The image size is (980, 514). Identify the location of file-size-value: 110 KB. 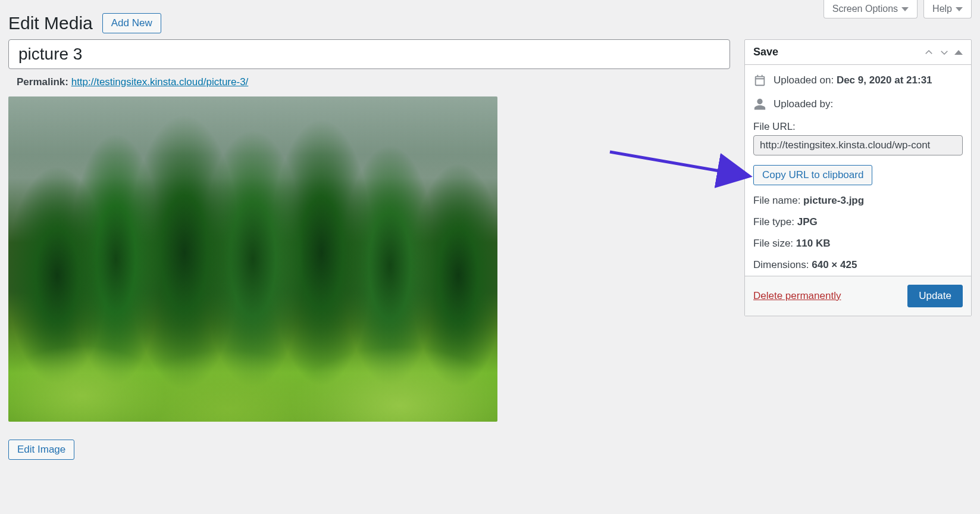
(813, 243).